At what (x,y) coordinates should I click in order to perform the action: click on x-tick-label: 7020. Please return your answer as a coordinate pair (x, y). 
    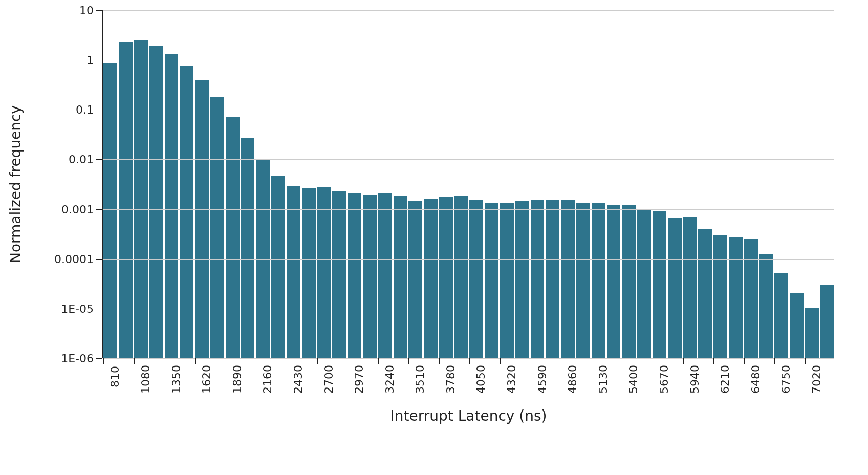
    Looking at the image, I should click on (817, 379).